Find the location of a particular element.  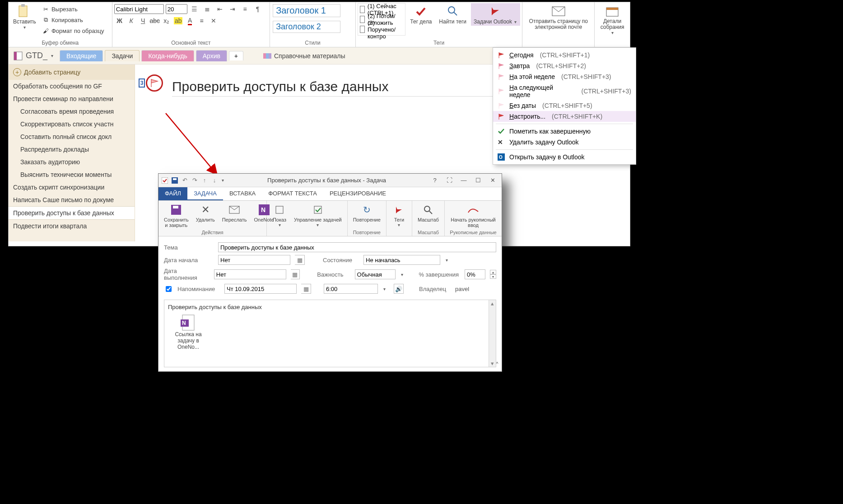

paragraph-button: ¶ is located at coordinates (258, 9).